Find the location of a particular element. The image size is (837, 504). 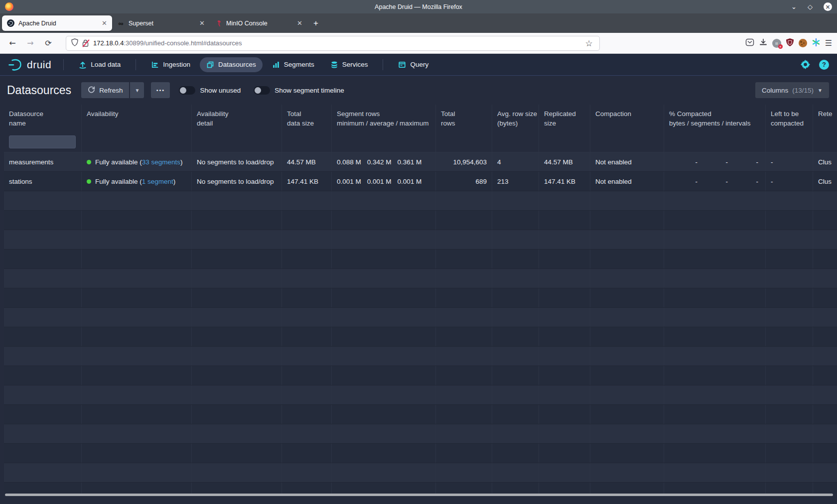

download-icon is located at coordinates (763, 43).